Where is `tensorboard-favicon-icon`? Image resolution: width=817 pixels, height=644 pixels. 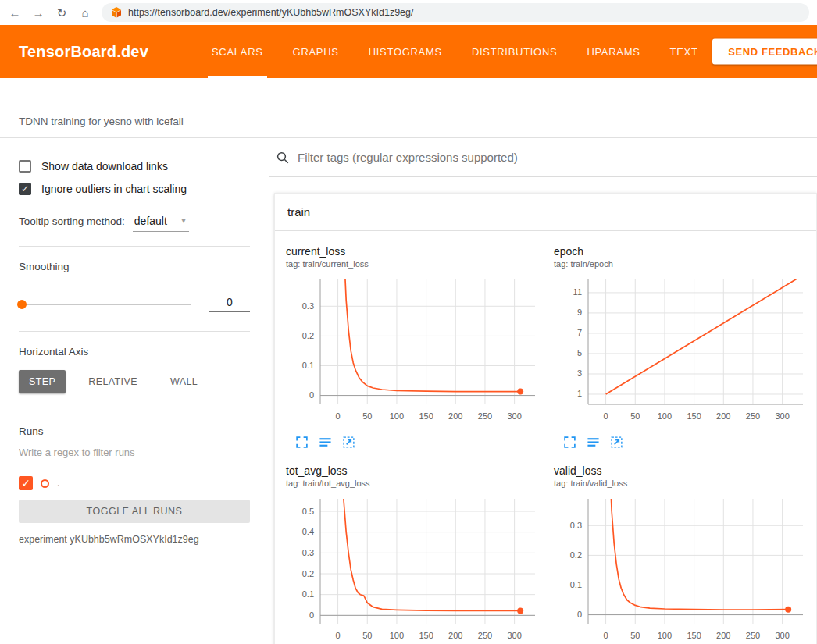 tensorboard-favicon-icon is located at coordinates (116, 12).